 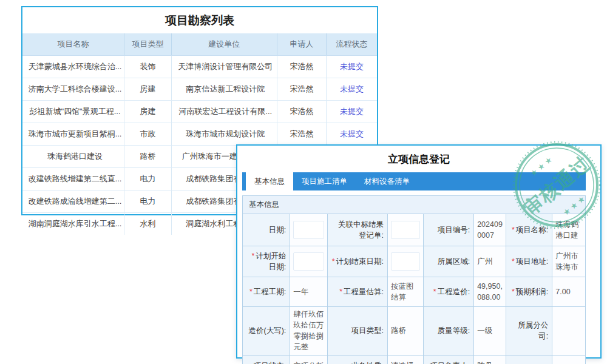 I want to click on column-header: 项目类型, so click(x=148, y=45).